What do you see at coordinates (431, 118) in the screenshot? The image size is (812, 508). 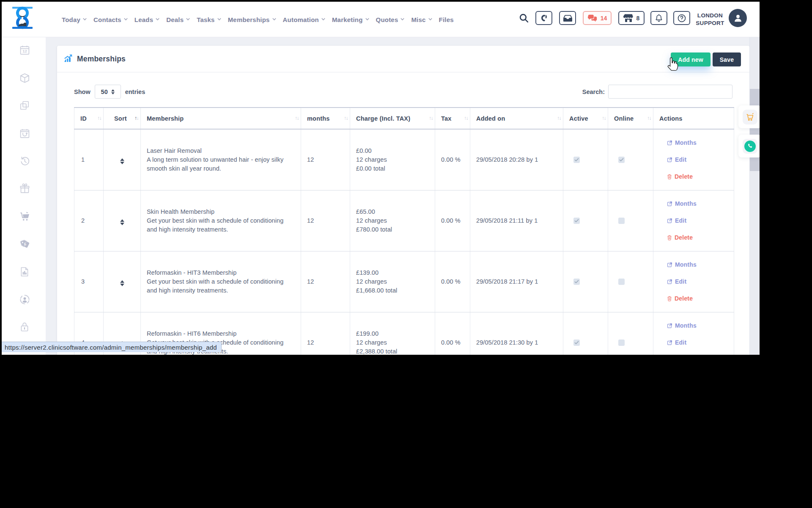 I see `sort-arrows-icon: ↑↓` at bounding box center [431, 118].